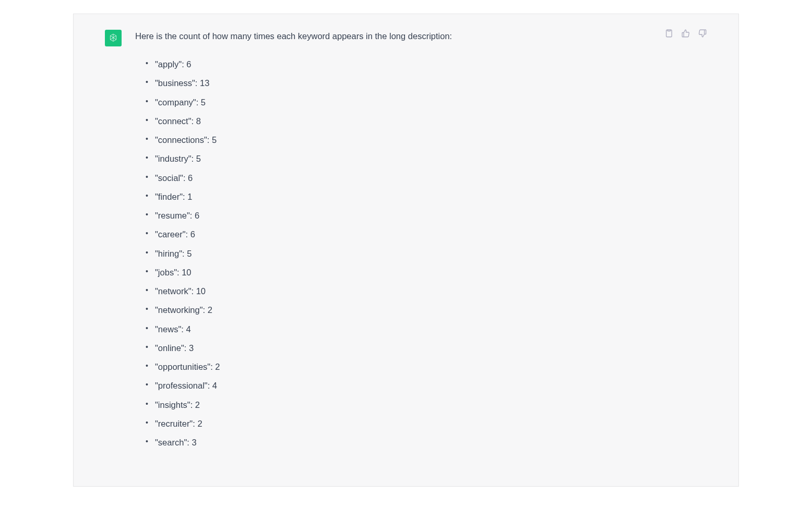  I want to click on list-item: "company": 5, so click(426, 102).